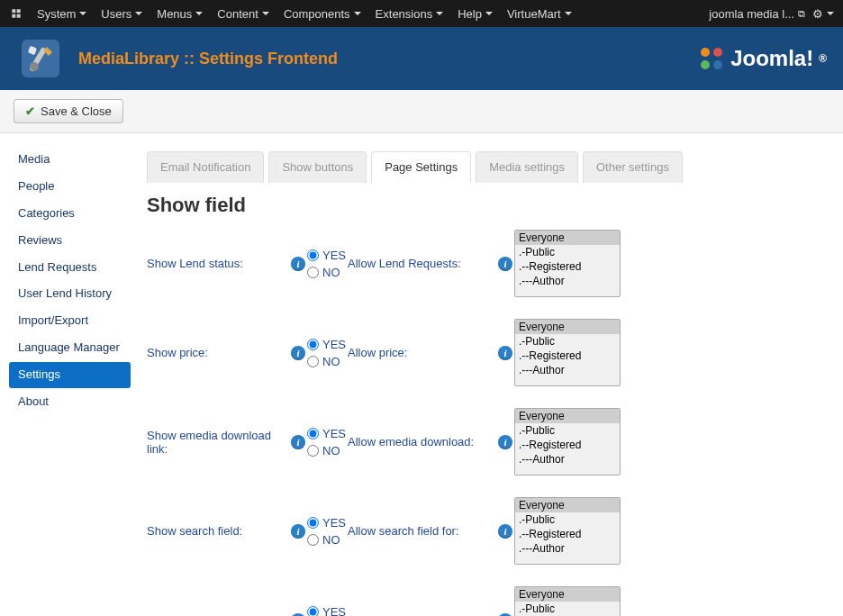  I want to click on settings-gear: ⚙, so click(823, 14).